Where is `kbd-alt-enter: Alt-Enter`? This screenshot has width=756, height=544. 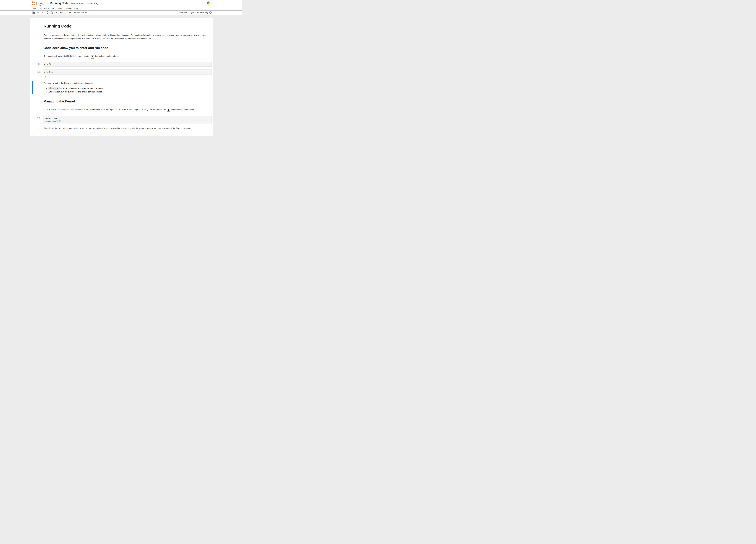 kbd-alt-enter: Alt-Enter is located at coordinates (54, 89).